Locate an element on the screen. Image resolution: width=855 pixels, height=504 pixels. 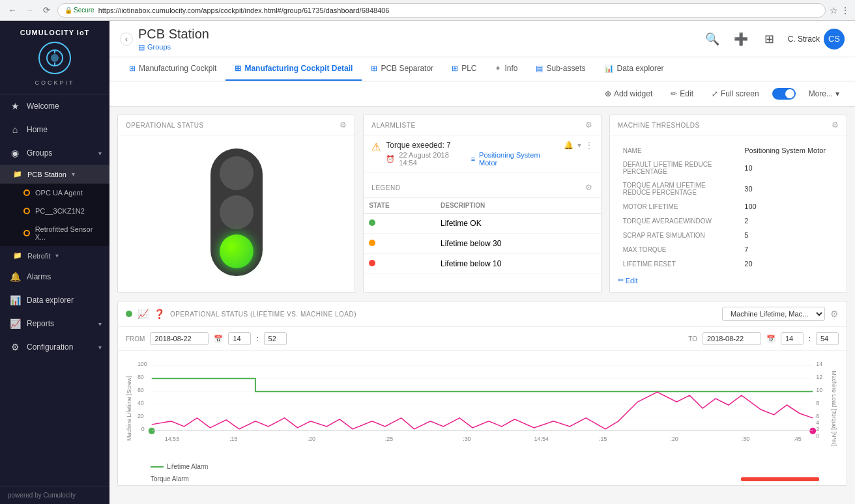
tab-bar: ⊞ Manufacturing Cockpit ⊞ Manufacturing … is located at coordinates (482, 69).